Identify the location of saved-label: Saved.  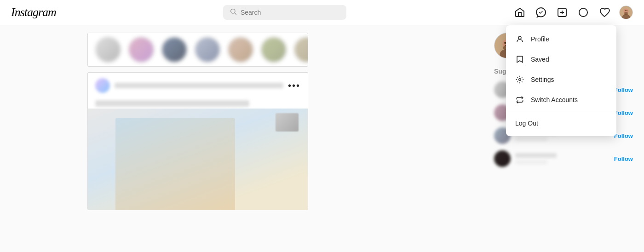
(540, 59).